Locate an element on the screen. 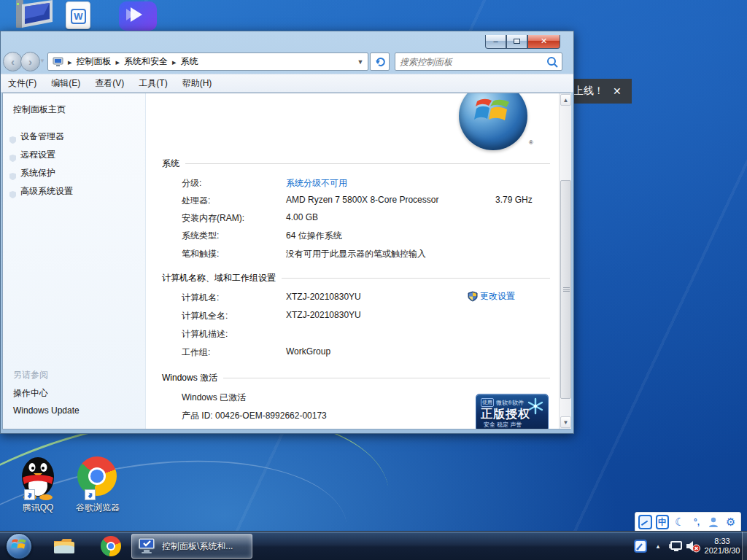 This screenshot has width=747, height=560. breadcrumb-separator-icon is located at coordinates (70, 62).